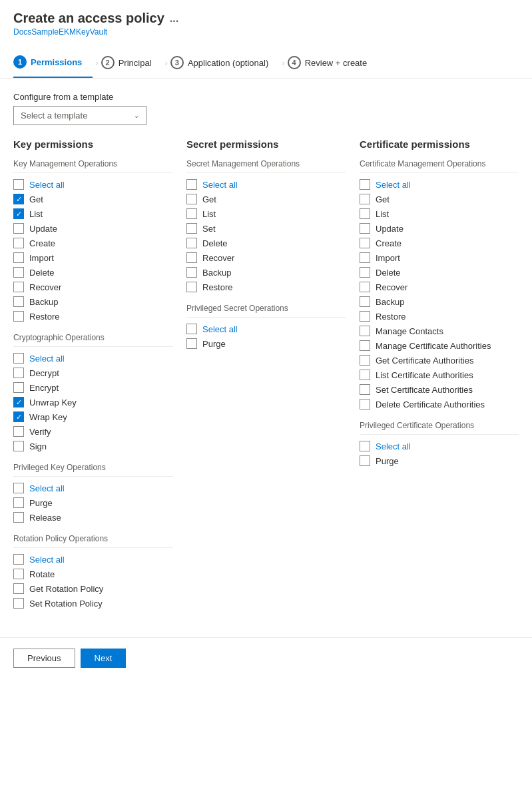  I want to click on cert-delete-ca-row: Delete Certificate Authorities, so click(439, 404).